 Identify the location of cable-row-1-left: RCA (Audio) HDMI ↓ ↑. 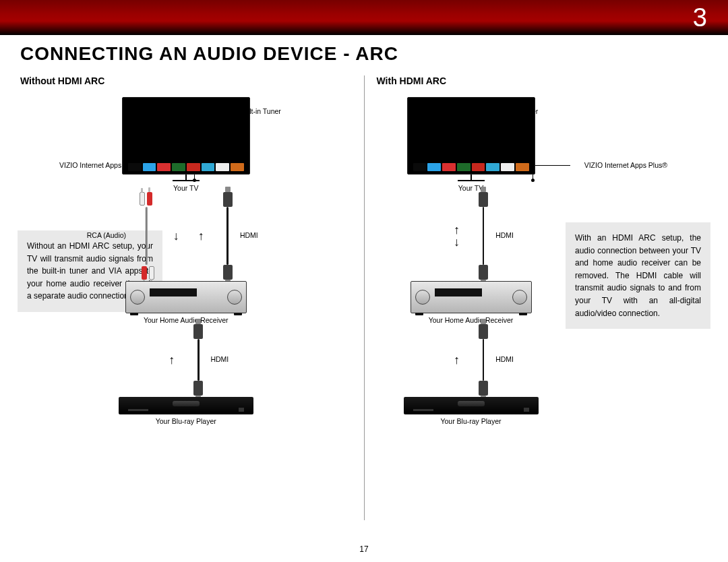
(186, 236).